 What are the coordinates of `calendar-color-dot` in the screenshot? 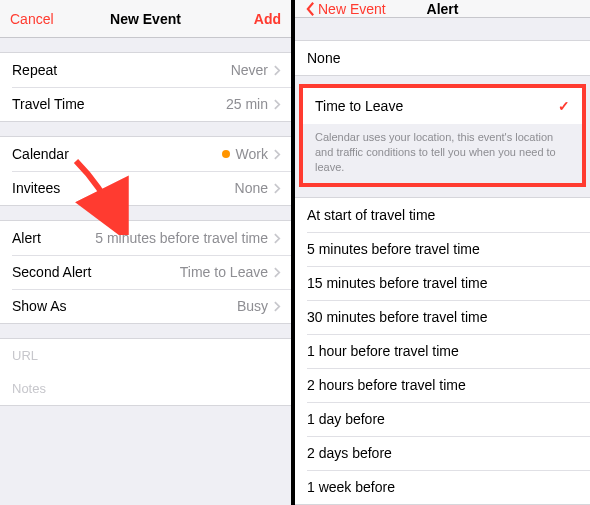 It's located at (226, 154).